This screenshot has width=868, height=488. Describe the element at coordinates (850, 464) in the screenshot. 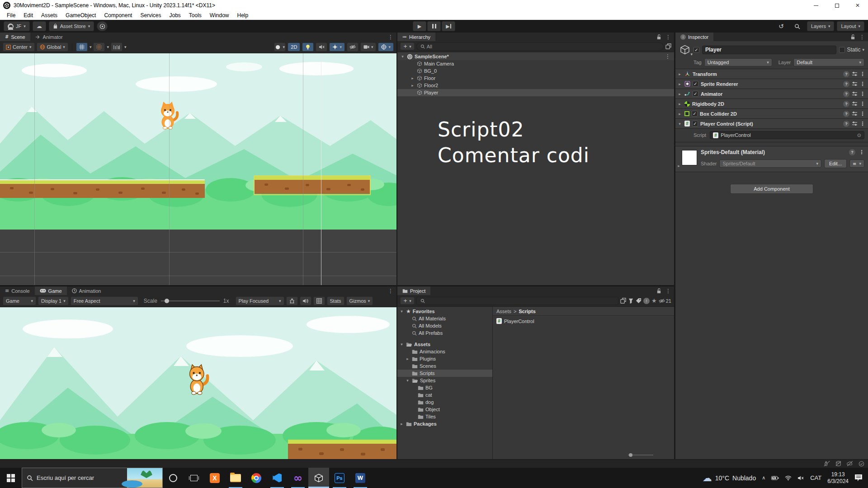

I see `cloud-offline-icon` at that location.